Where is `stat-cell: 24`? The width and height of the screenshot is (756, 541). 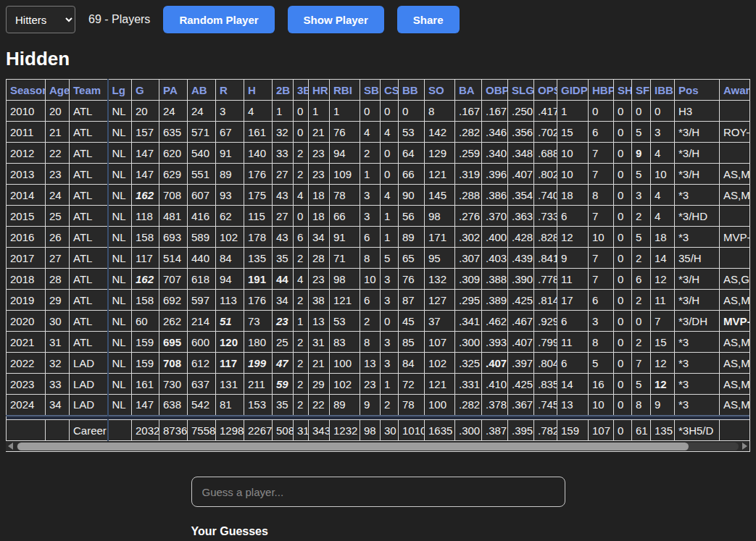 stat-cell: 24 is located at coordinates (58, 196).